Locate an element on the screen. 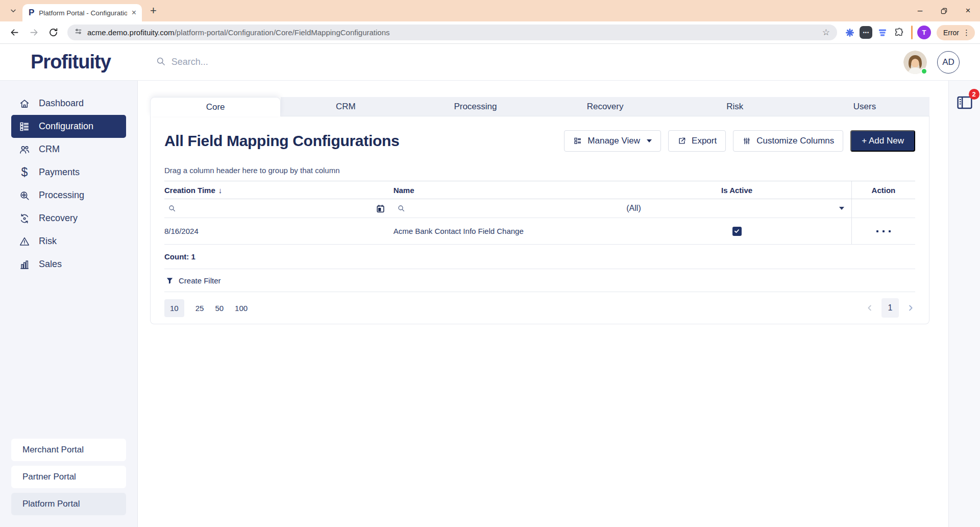  column-header-action: Action is located at coordinates (883, 190).